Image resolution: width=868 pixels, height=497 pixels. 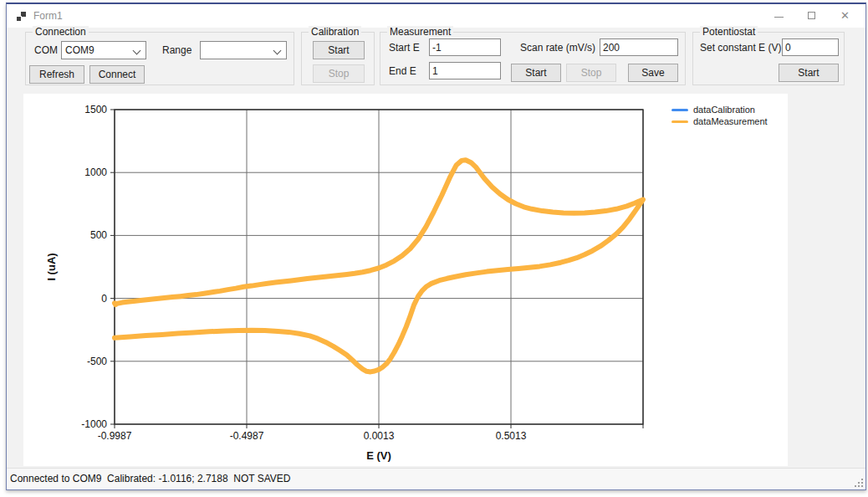 What do you see at coordinates (60, 32) in the screenshot?
I see `connection-group-label: Connection` at bounding box center [60, 32].